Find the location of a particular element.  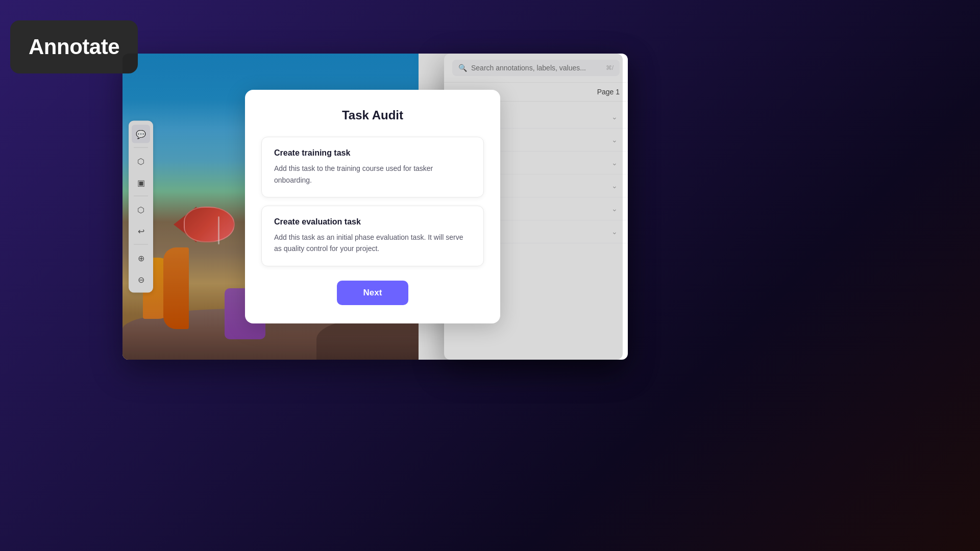

modal-footer: Next is located at coordinates (373, 293).